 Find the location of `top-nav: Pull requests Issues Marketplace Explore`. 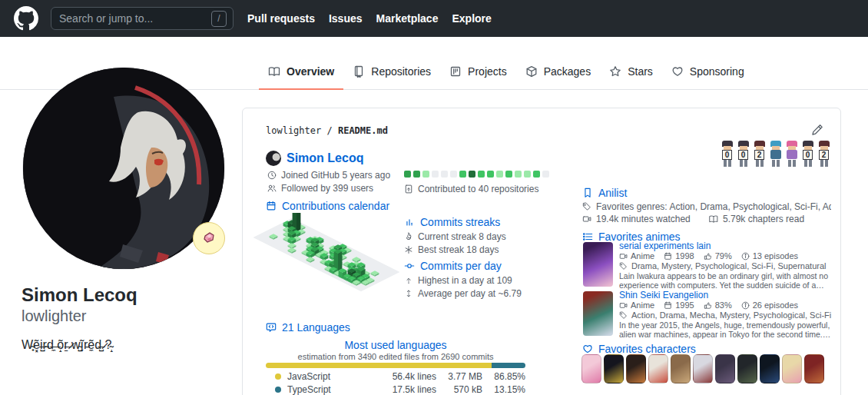

top-nav: Pull requests Issues Marketplace Explore is located at coordinates (369, 18).